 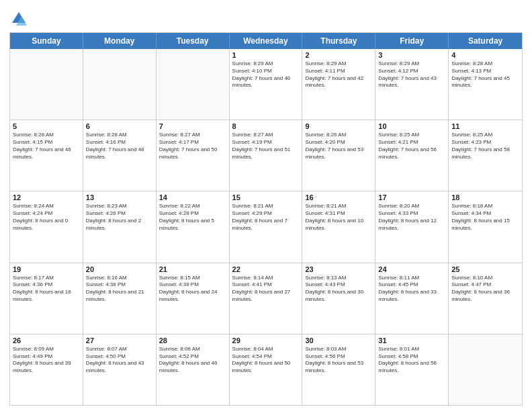 I want to click on cal-cell: 15Sunrise: 8:21 AMSunset: 4:29 PMDayligh…, so click(x=266, y=227).